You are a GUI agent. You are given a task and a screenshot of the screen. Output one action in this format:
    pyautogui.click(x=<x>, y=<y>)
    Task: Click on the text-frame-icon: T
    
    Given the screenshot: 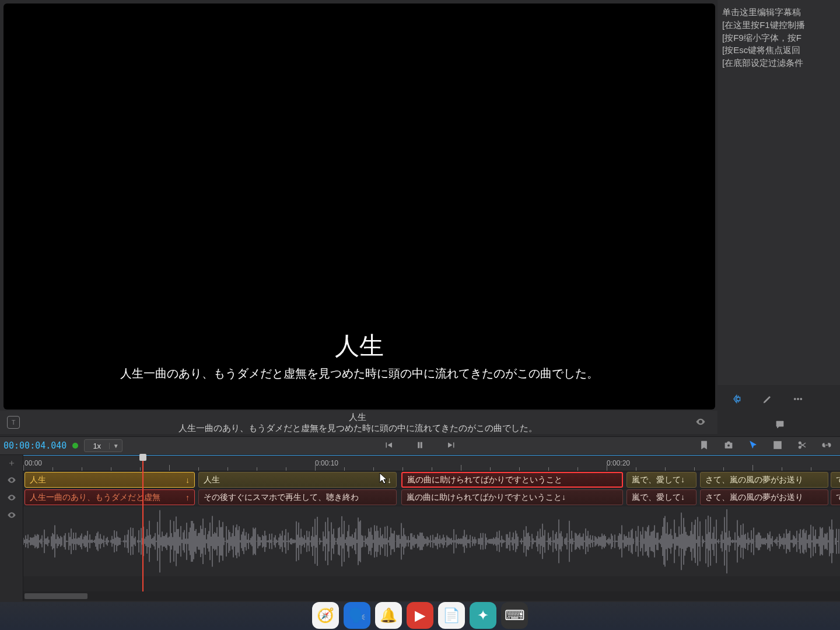 What is the action you would take?
    pyautogui.click(x=13, y=422)
    